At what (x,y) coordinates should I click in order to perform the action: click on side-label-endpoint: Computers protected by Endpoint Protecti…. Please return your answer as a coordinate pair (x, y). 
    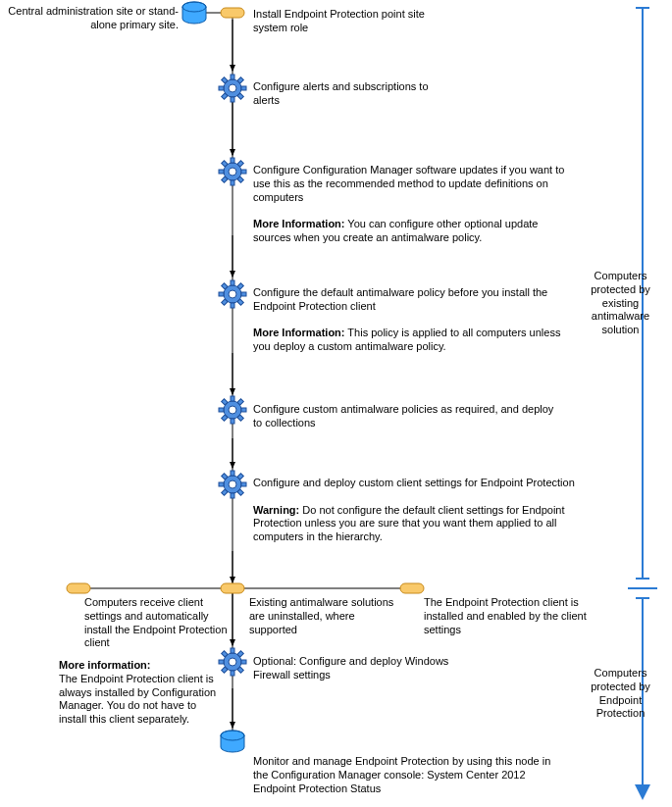
    Looking at the image, I should click on (620, 694).